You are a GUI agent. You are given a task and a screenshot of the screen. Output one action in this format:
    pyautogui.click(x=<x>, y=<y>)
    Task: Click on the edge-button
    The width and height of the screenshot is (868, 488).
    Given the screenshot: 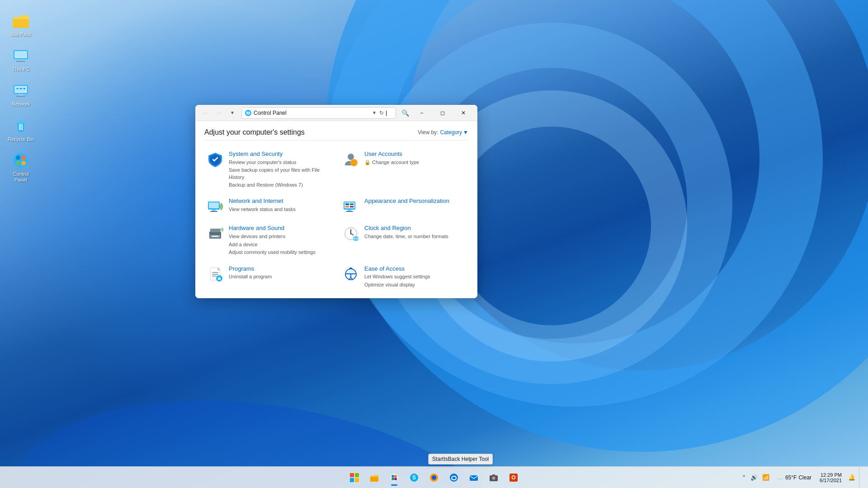 What is the action you would take?
    pyautogui.click(x=454, y=478)
    